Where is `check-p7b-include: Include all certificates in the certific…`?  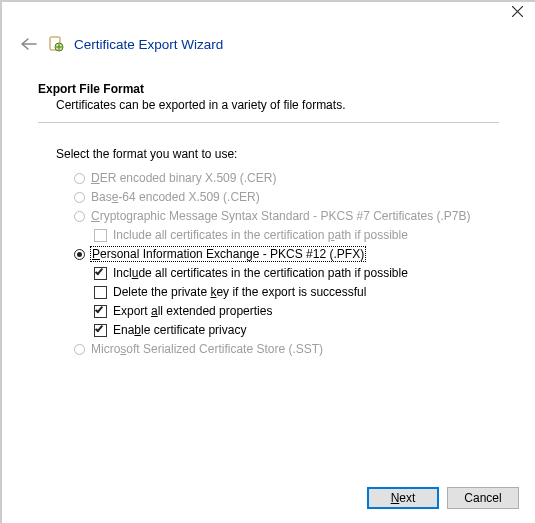
check-p7b-include: Include all certificates in the certific… is located at coordinates (296, 235).